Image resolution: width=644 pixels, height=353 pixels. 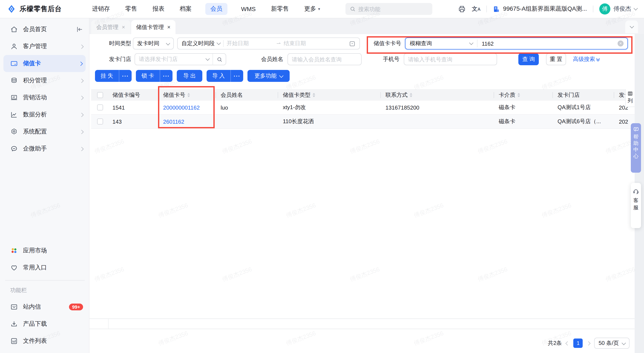 What do you see at coordinates (44, 132) in the screenshot?
I see `sidebar-item-system-config: 系统配置` at bounding box center [44, 132].